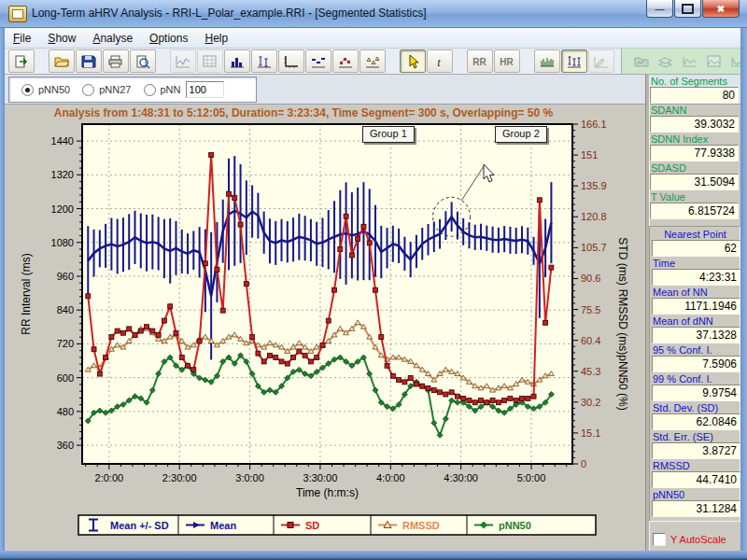 The width and height of the screenshot is (747, 560). Describe the element at coordinates (374, 38) in the screenshot. I see `menu-bar: FileShowAnalyseOptionsHelp` at that location.